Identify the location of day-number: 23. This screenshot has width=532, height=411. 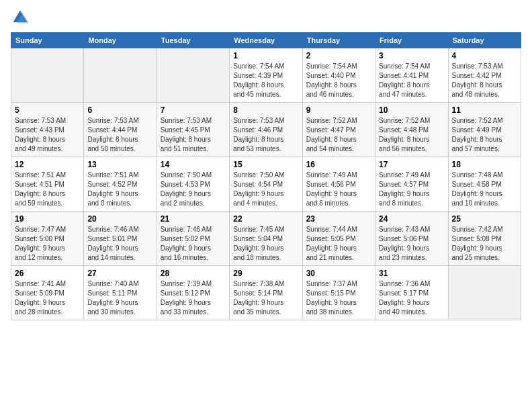
(339, 219).